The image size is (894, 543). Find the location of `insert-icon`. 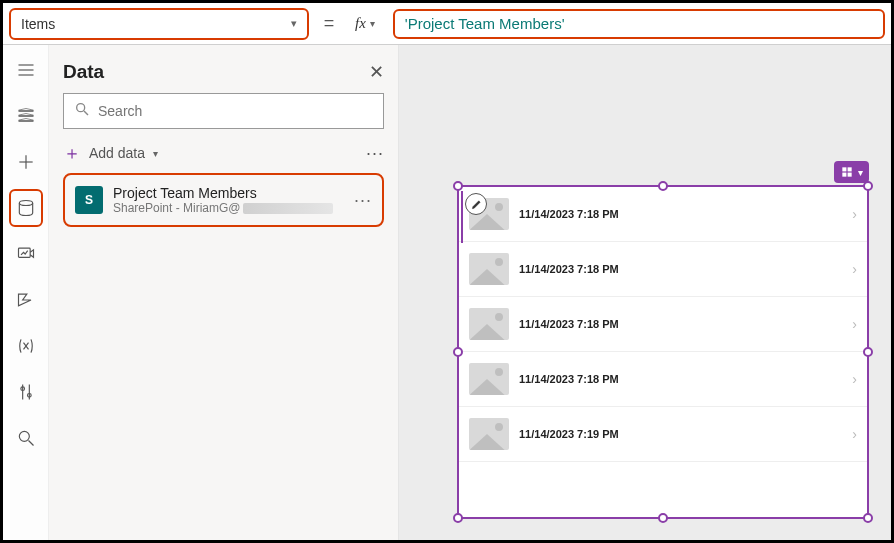

insert-icon is located at coordinates (26, 162).